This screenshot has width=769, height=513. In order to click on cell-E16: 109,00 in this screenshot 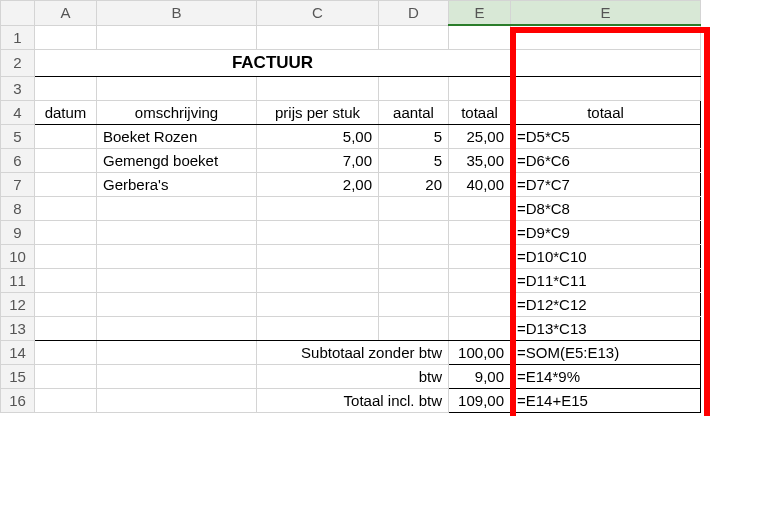, I will do `click(480, 400)`.